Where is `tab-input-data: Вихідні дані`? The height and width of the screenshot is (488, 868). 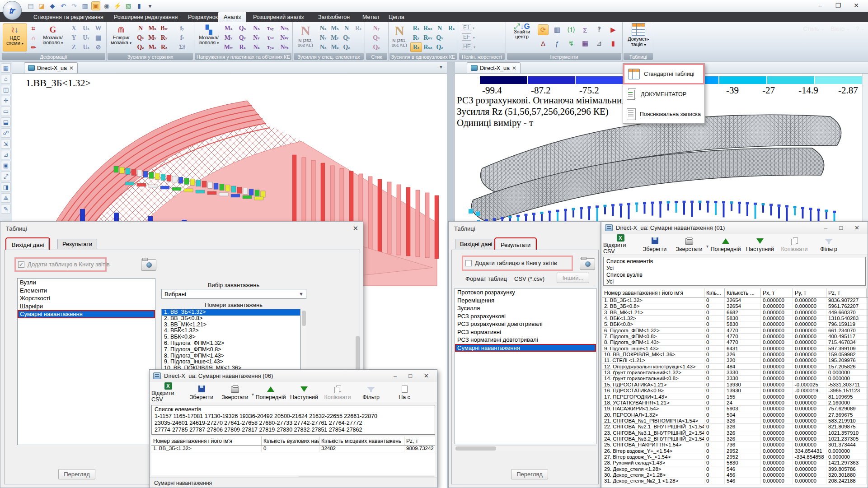 tab-input-data: Вихідні дані is located at coordinates (28, 245).